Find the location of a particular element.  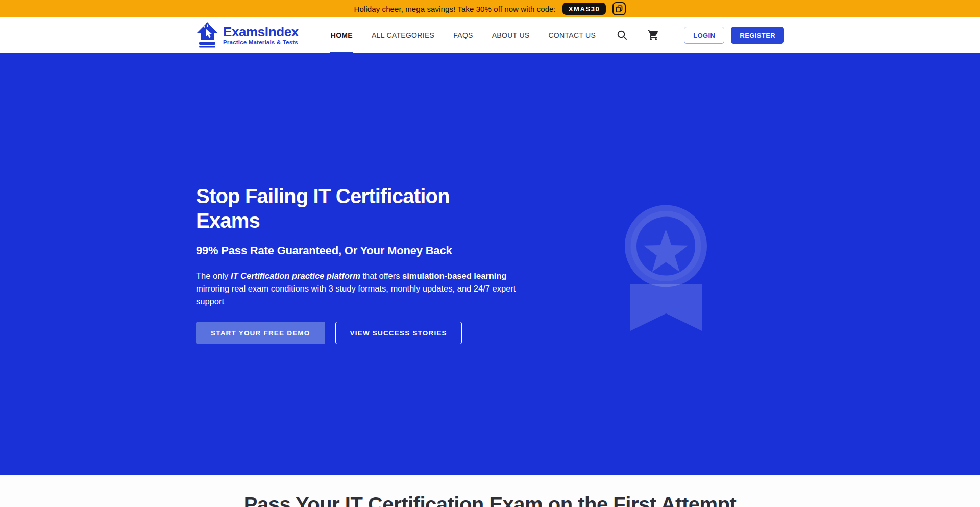

nav-item-home: HOME is located at coordinates (342, 35).